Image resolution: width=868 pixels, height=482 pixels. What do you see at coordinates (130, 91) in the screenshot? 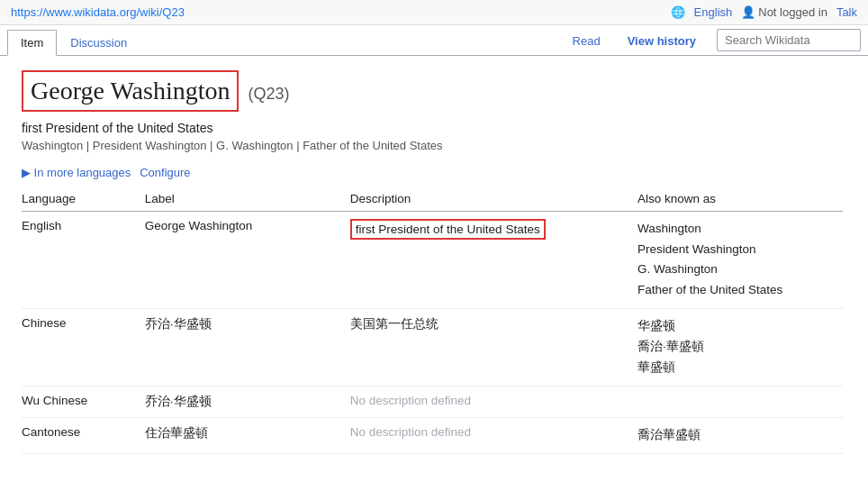
I see `page-title: George Washington` at bounding box center [130, 91].